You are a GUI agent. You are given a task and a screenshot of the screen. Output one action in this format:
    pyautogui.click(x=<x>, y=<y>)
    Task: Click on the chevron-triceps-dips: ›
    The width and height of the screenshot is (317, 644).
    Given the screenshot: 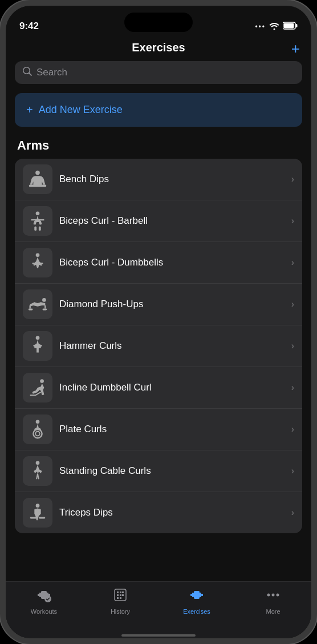 What is the action you would take?
    pyautogui.click(x=293, y=513)
    